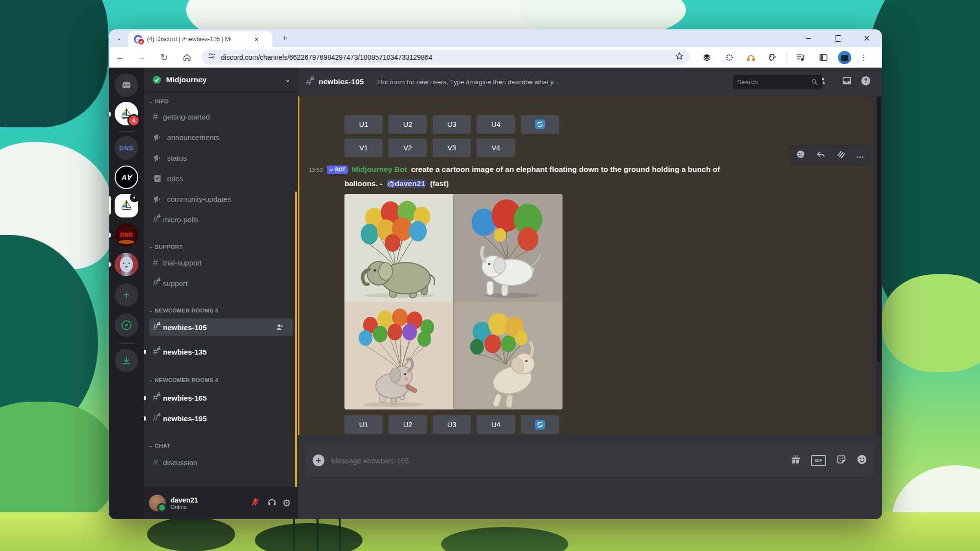  What do you see at coordinates (841, 460) in the screenshot?
I see `sticker-icon` at bounding box center [841, 460].